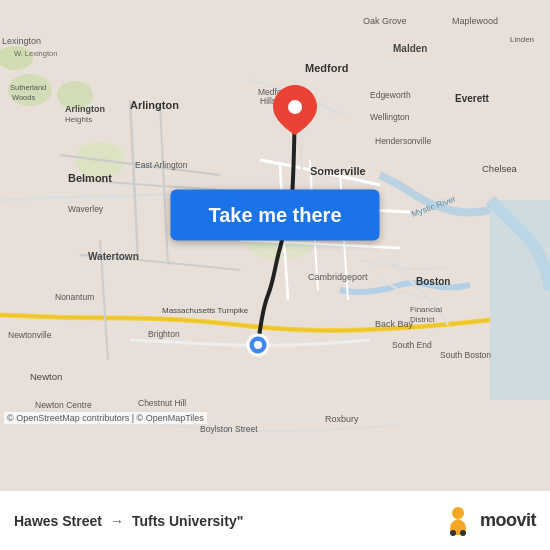 The image size is (550, 550). What do you see at coordinates (114, 256) in the screenshot?
I see `place-label-watertown: Watertown` at bounding box center [114, 256].